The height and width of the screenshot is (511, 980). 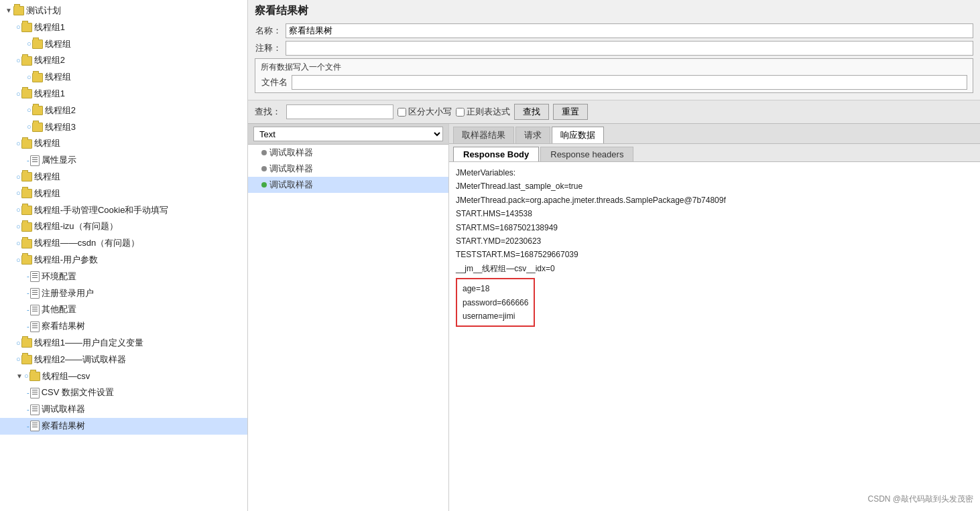 I want to click on case-checkbox-label: 区分大小写, so click(x=425, y=112).